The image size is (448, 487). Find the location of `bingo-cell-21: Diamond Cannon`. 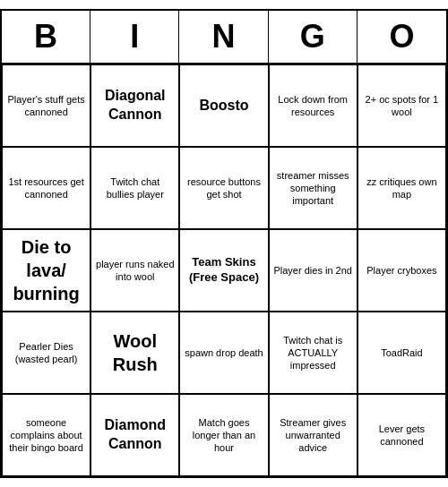

bingo-cell-21: Diamond Cannon is located at coordinates (134, 435).